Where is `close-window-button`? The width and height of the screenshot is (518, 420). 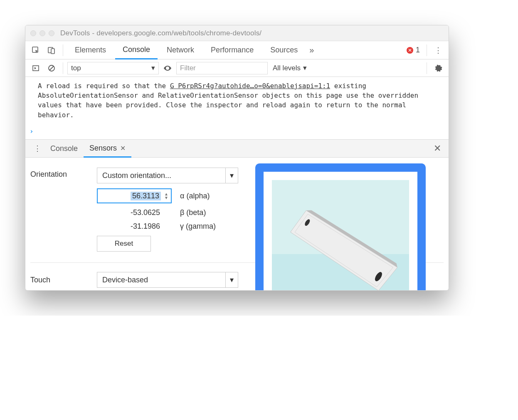 close-window-button is located at coordinates (33, 33).